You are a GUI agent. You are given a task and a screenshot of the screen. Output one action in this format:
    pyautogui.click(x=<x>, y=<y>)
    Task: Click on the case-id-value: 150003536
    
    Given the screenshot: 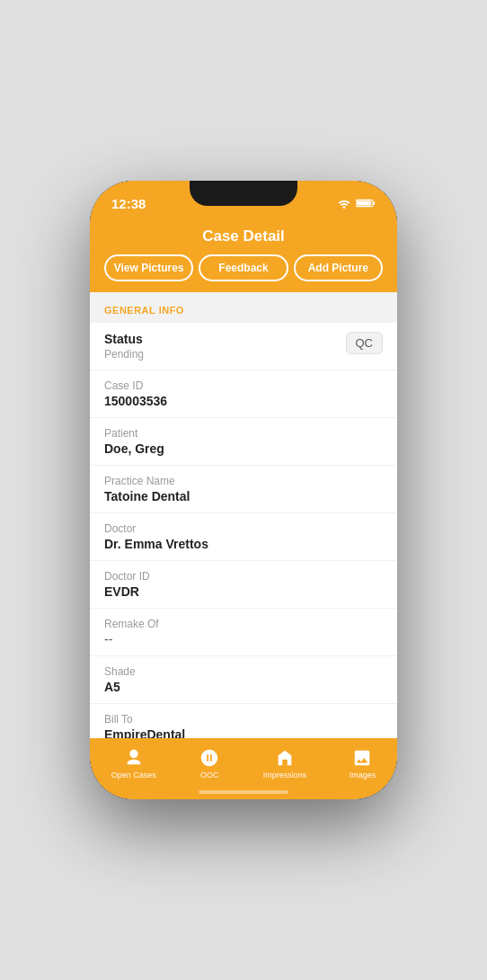 What is the action you would take?
    pyautogui.click(x=244, y=401)
    